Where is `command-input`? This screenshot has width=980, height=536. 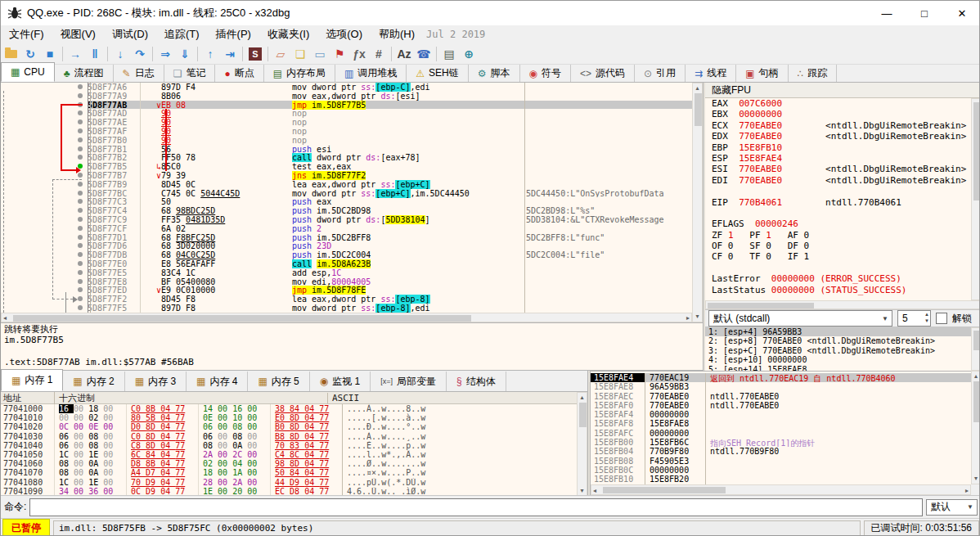 command-input is located at coordinates (476, 507).